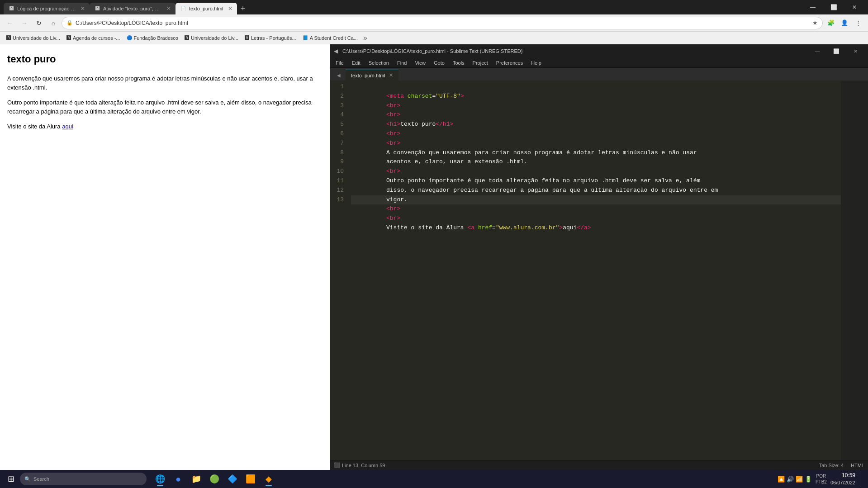  I want to click on sublime-title-bar: ◀ C:\Users\PC\Desktop\LÓGICA\texto_puro.…, so click(599, 51).